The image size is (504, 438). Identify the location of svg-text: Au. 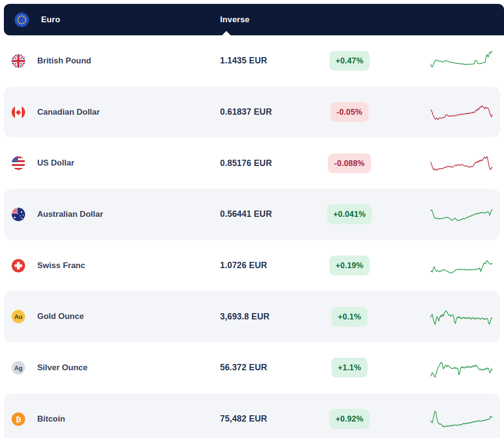
(18, 317).